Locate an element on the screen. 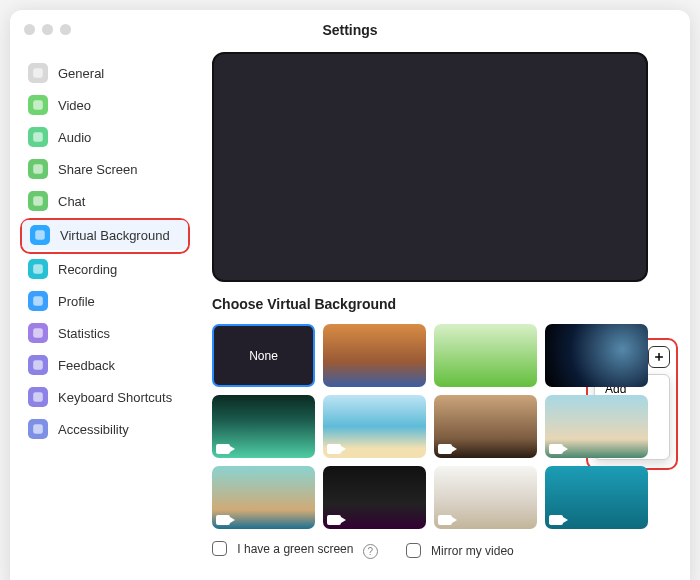 The height and width of the screenshot is (580, 700). accessibility-icon is located at coordinates (38, 429).